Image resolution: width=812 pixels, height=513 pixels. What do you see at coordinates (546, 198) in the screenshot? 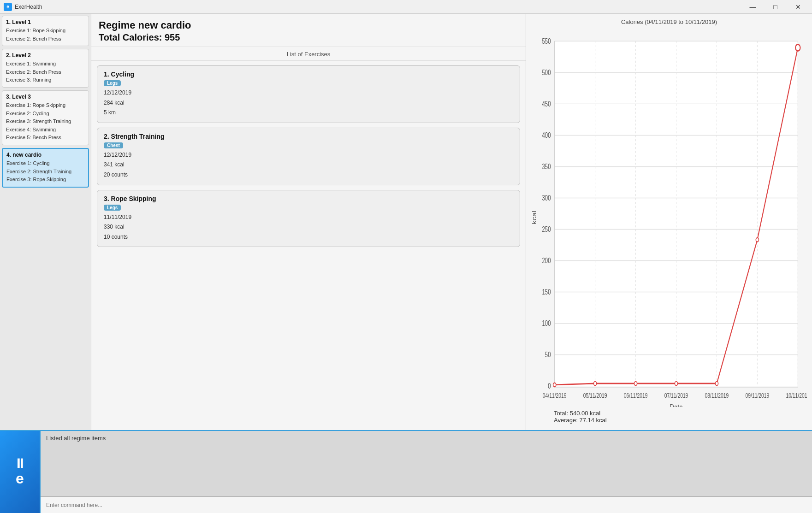
I see `svg-text: 300` at bounding box center [546, 198].